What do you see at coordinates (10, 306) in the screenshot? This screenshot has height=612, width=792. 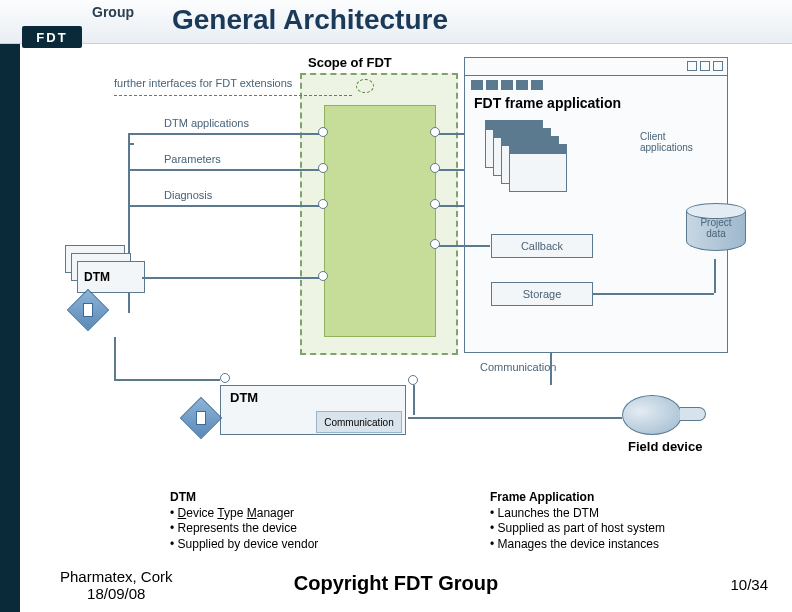 I see `left-band` at bounding box center [10, 306].